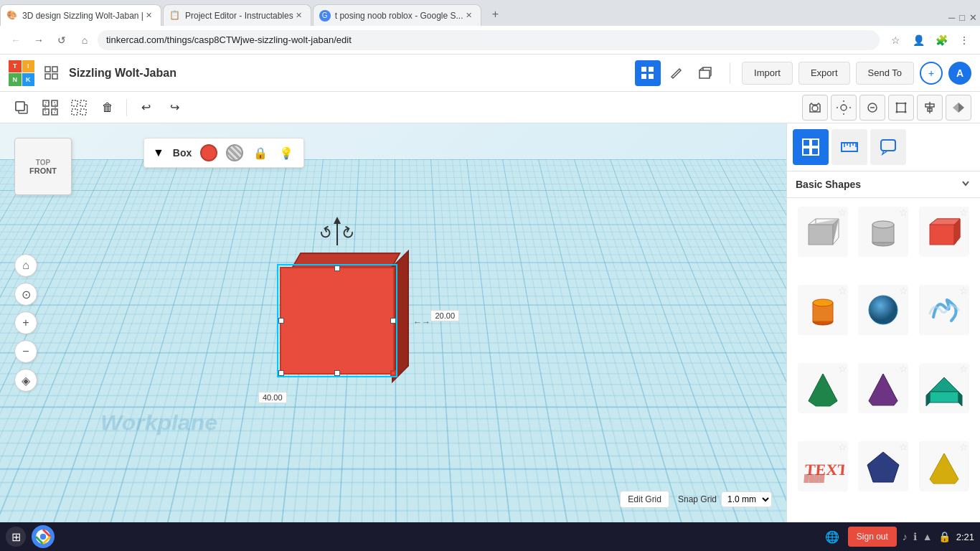  Describe the element at coordinates (22, 108) in the screenshot. I see `duplicate-button` at that location.